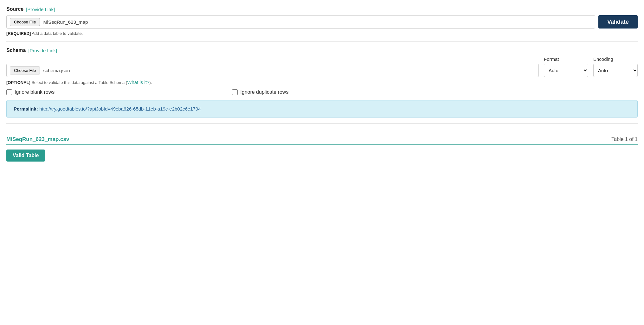  Describe the element at coordinates (30, 92) in the screenshot. I see `ignore-blank-rows-item: Ignore blank rows` at that location.